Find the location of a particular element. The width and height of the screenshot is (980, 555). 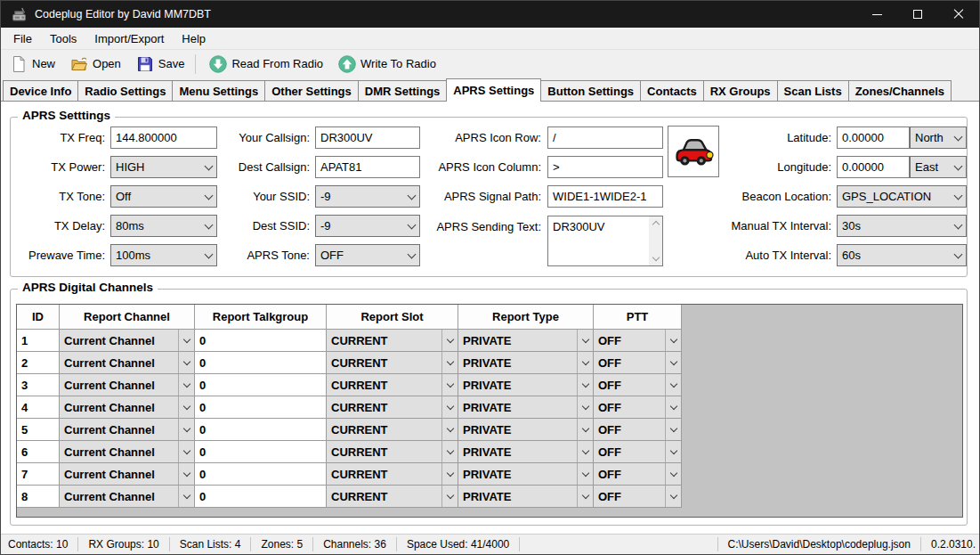

tab-dmr-settings: DMR Settings is located at coordinates (402, 91).